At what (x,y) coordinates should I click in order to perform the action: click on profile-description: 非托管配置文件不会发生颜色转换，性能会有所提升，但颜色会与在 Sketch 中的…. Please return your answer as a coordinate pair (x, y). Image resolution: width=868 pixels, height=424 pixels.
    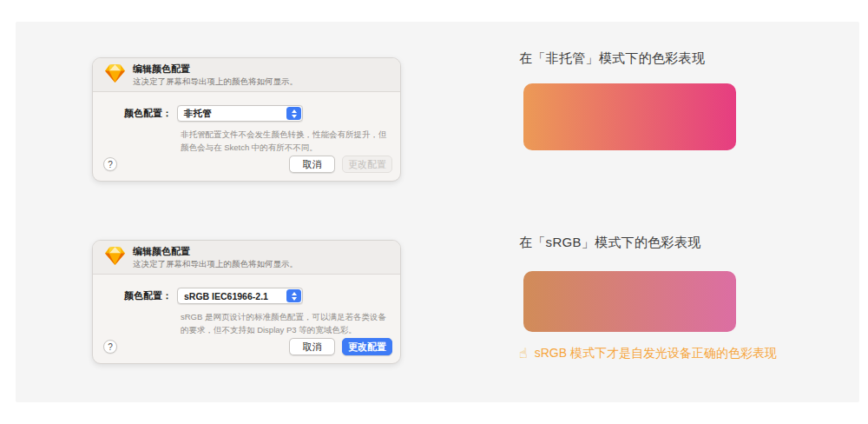
    Looking at the image, I should click on (286, 141).